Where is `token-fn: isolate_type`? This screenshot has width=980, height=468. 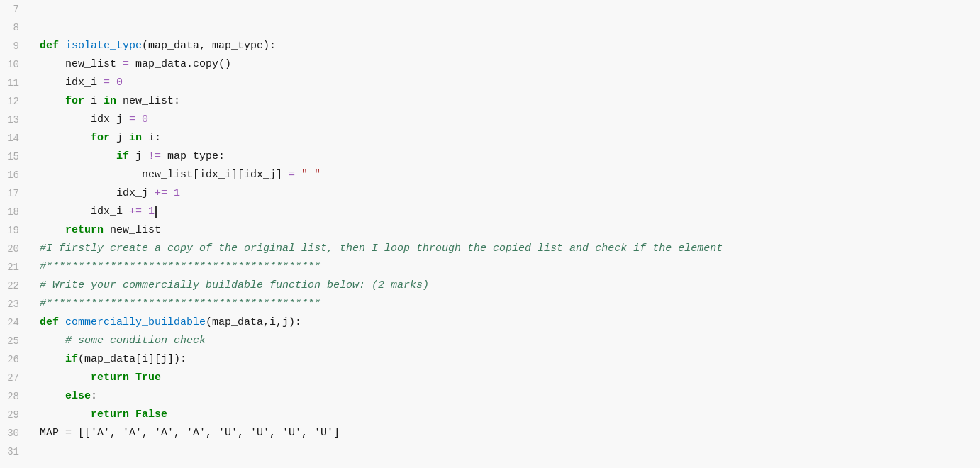 token-fn: isolate_type is located at coordinates (104, 45).